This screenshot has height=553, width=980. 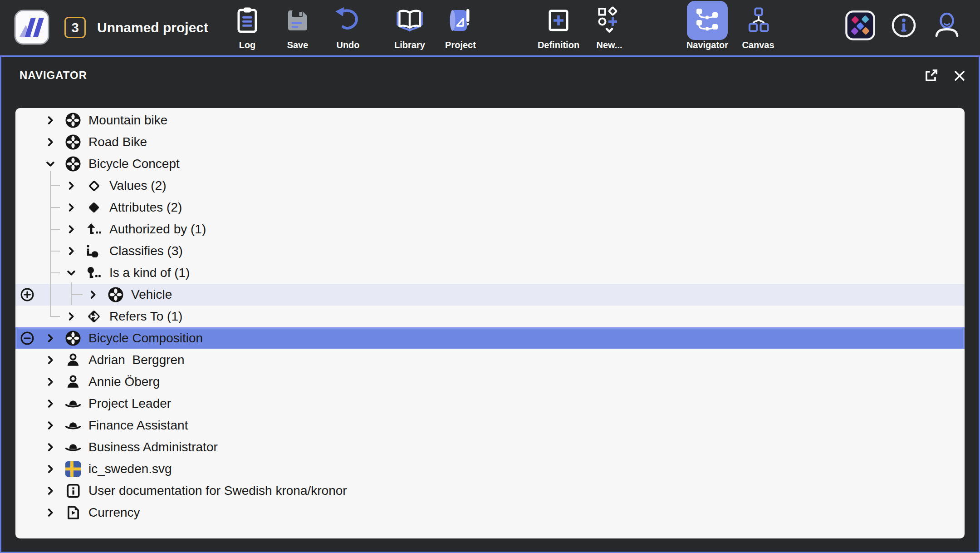 What do you see at coordinates (94, 316) in the screenshot?
I see `refers-to-icon` at bounding box center [94, 316].